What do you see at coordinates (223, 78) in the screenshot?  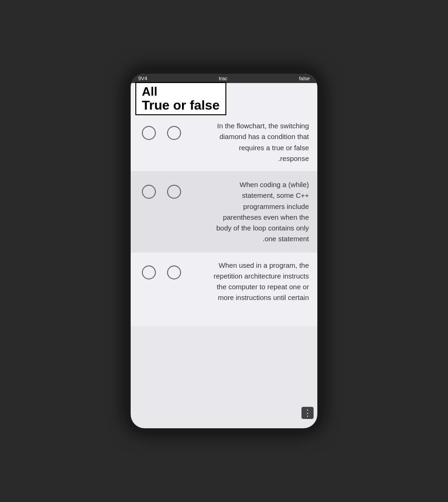 I see `status-center: trac` at bounding box center [223, 78].